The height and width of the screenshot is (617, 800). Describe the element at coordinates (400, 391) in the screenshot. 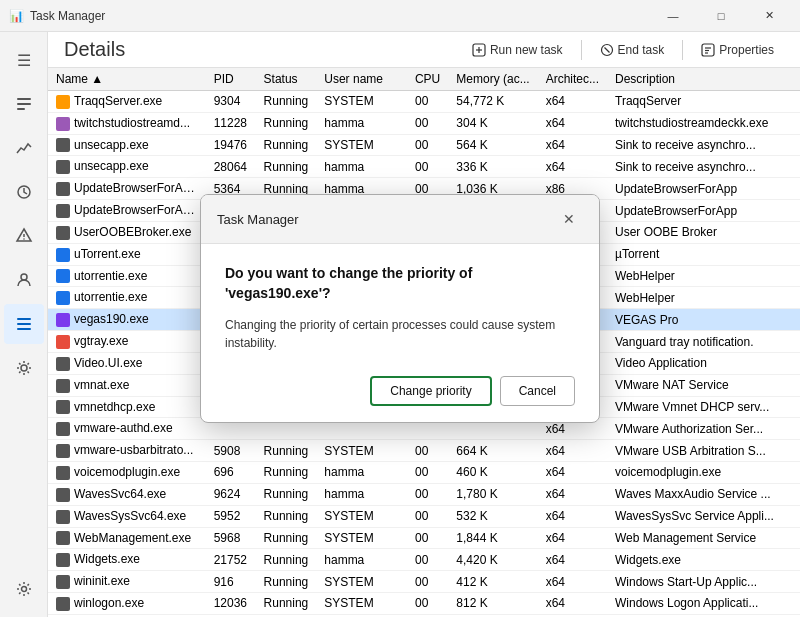

I see `dialog-buttons: Change priority Cancel` at that location.